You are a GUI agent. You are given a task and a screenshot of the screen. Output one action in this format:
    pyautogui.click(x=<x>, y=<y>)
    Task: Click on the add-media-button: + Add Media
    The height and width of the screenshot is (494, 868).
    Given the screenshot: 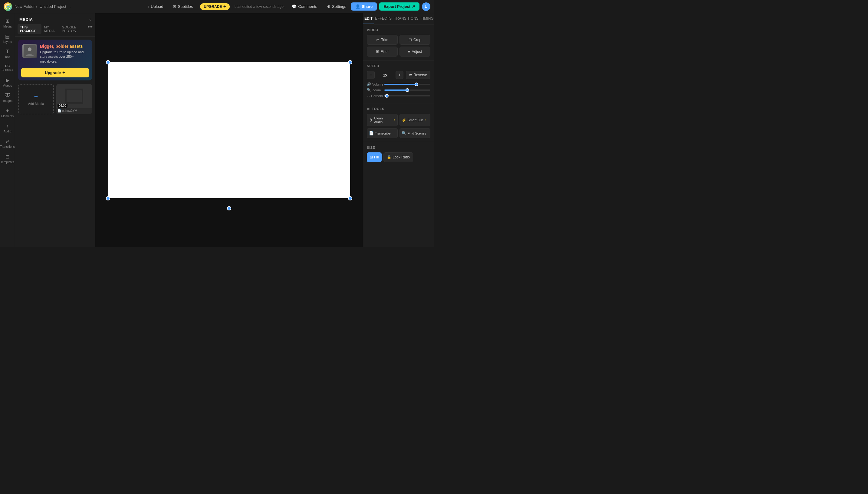 What is the action you would take?
    pyautogui.click(x=36, y=99)
    